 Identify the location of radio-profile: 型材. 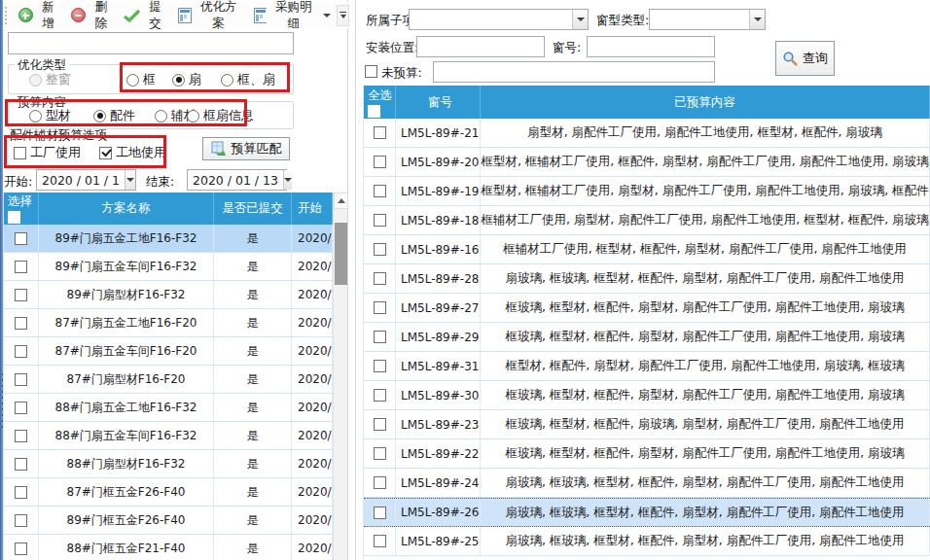
(51, 116).